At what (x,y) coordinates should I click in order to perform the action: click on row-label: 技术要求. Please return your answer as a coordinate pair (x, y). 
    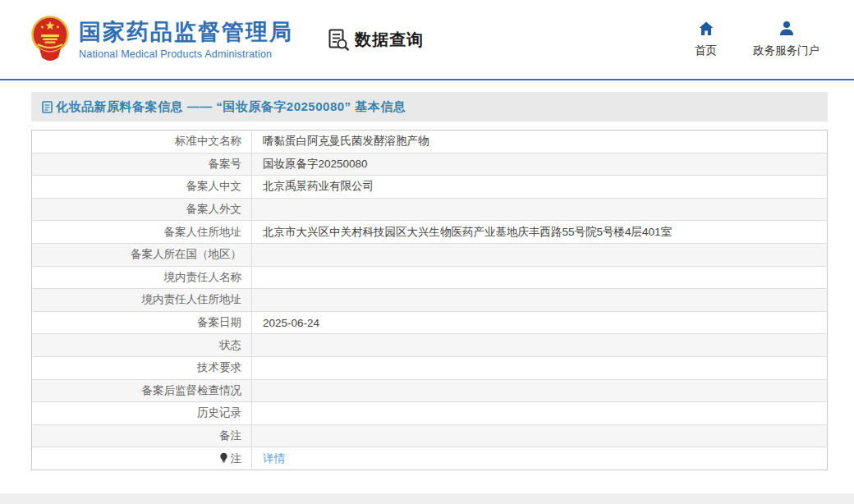
    Looking at the image, I should click on (219, 368).